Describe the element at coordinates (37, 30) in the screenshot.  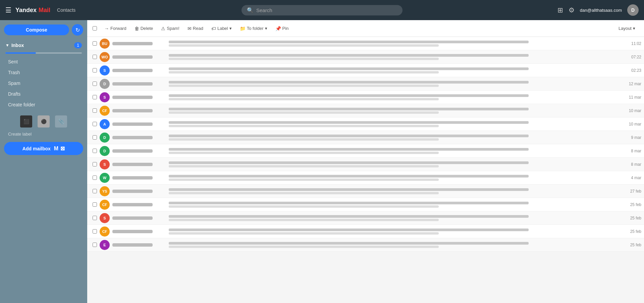
I see `compose-button: Compose` at that location.